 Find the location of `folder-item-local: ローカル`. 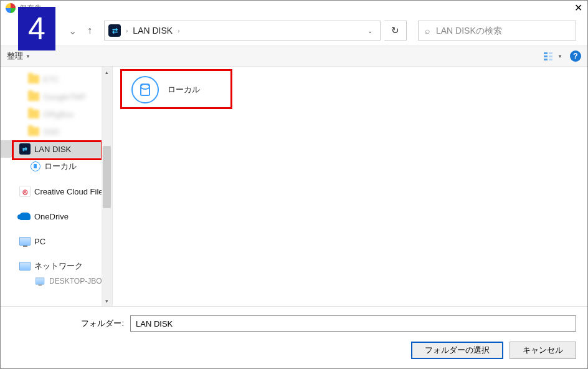

folder-item-local: ローカル is located at coordinates (178, 90).